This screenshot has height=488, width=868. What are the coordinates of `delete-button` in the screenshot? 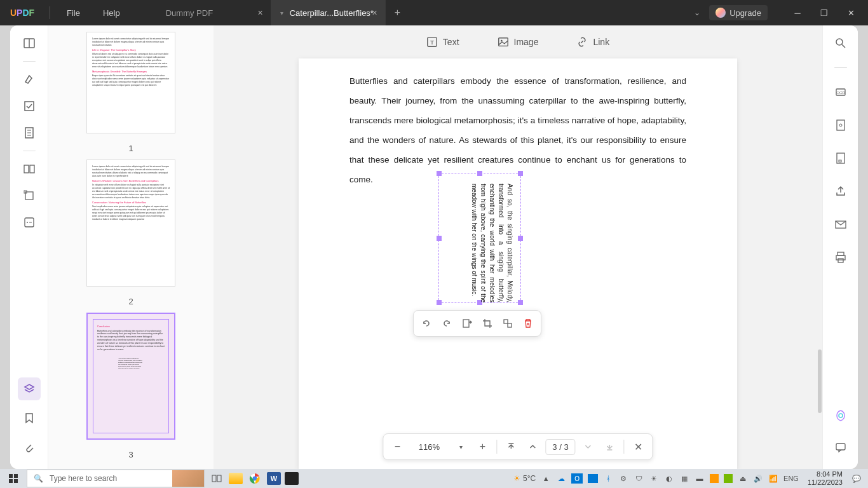 It's located at (528, 323).